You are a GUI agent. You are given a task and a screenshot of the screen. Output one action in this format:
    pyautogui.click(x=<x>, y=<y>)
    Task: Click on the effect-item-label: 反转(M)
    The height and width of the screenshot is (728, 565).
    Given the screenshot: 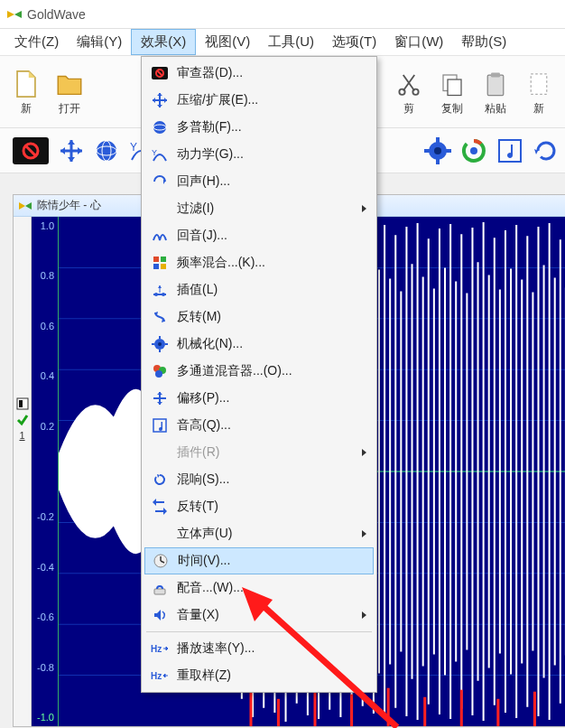 What is the action you would take?
    pyautogui.click(x=272, y=317)
    